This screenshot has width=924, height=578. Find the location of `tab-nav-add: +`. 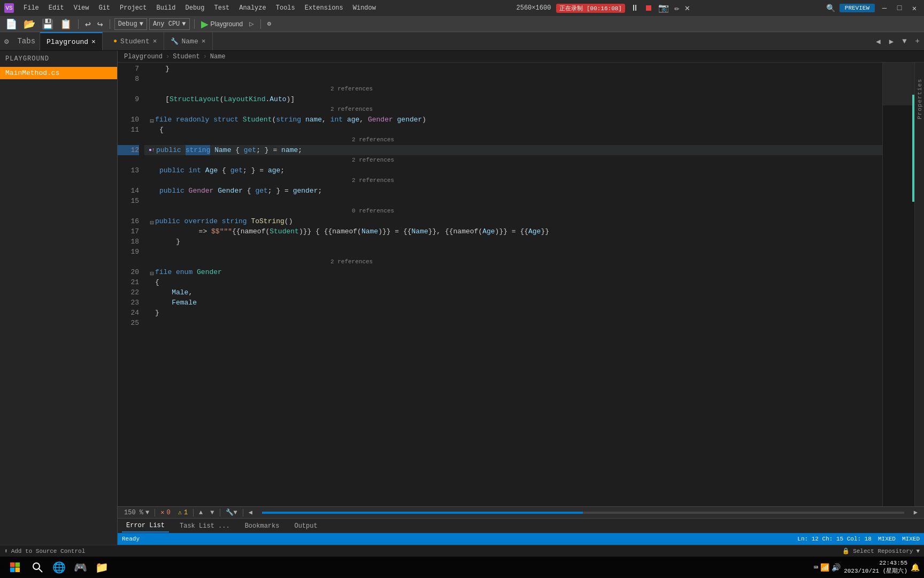

tab-nav-add: + is located at coordinates (918, 41).